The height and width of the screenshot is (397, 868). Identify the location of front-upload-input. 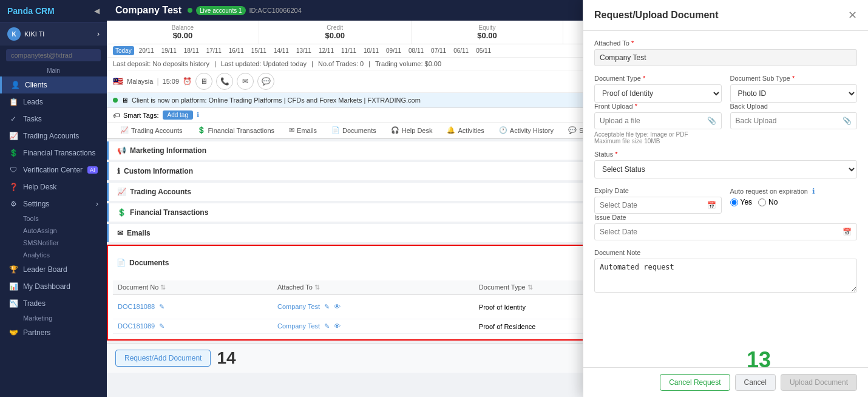
(648, 121).